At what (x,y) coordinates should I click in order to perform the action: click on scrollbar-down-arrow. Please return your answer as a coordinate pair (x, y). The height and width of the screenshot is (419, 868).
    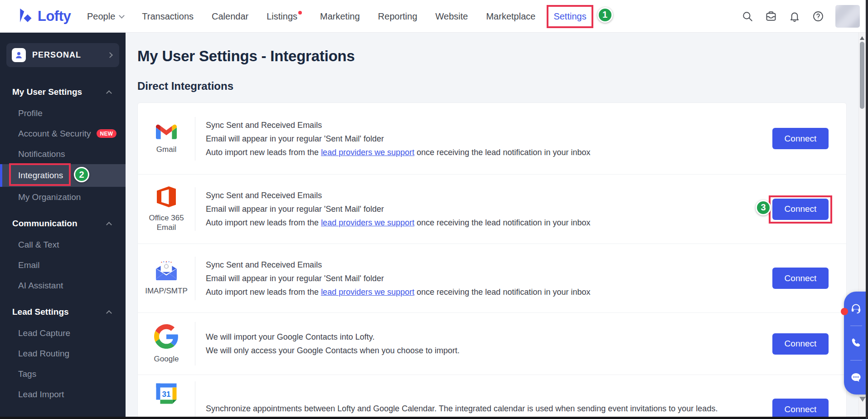
    Looking at the image, I should click on (863, 399).